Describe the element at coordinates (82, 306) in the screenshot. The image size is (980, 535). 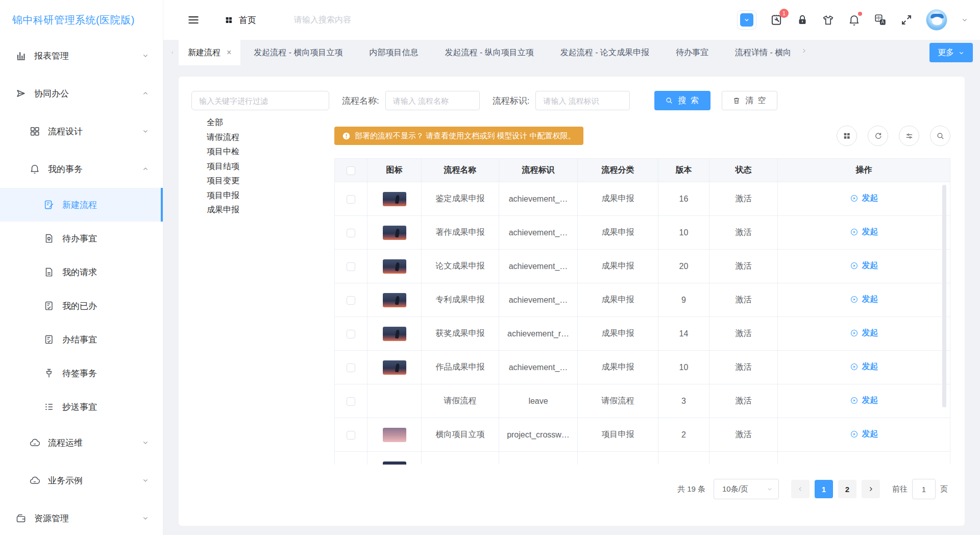
I see `sidebar-item-my-done: 我的已办` at that location.